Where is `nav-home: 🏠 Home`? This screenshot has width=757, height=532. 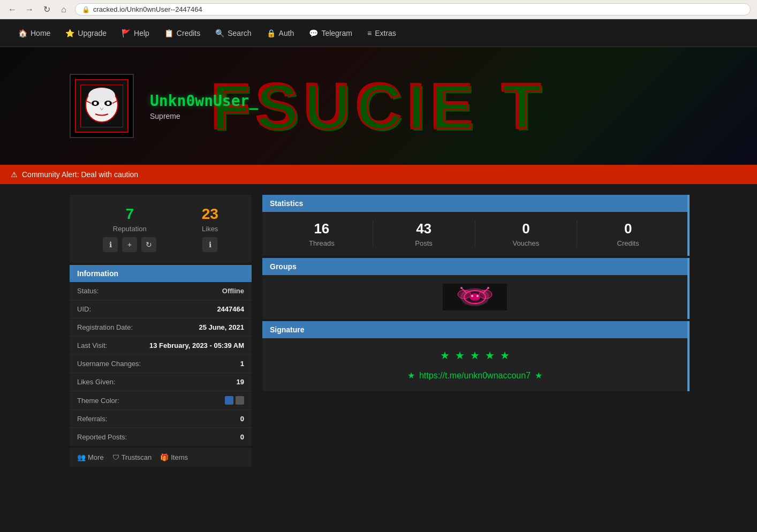
nav-home: 🏠 Home is located at coordinates (34, 33).